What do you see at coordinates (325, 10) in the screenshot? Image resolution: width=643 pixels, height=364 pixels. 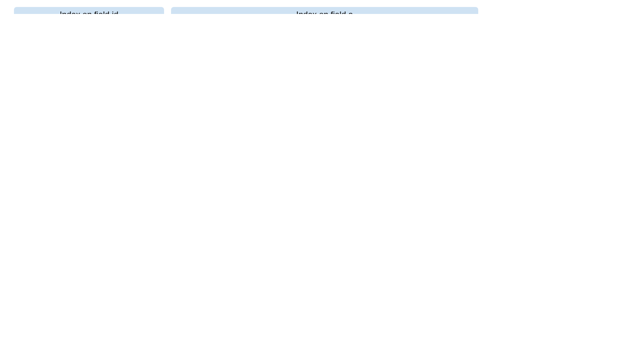 I see `index-a-header: Index on field a` at bounding box center [325, 10].